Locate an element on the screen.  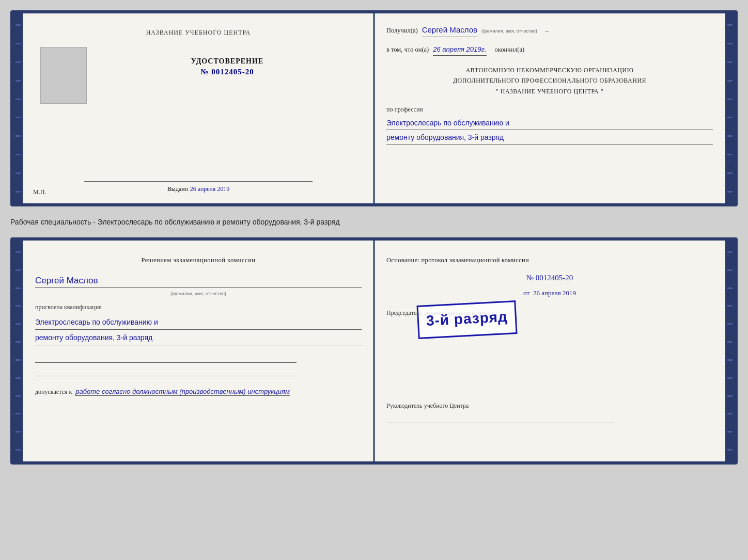
bottom-spine-left is located at coordinates (18, 351).